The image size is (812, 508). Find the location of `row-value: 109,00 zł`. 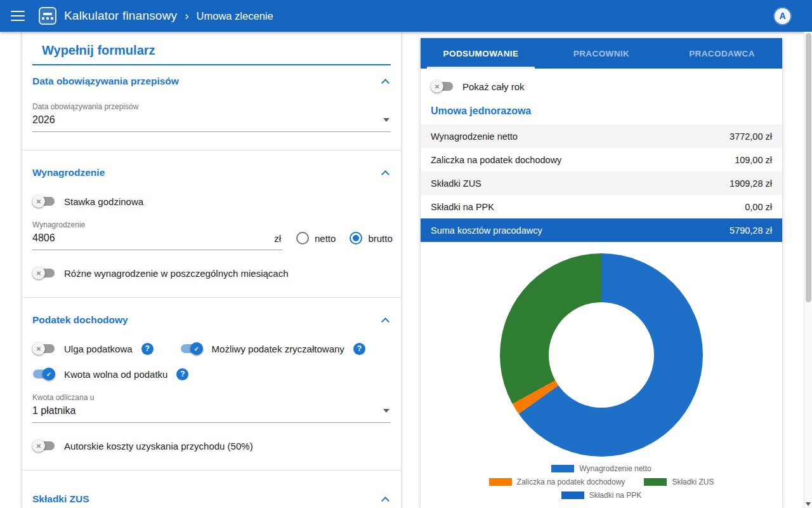

row-value: 109,00 zł is located at coordinates (754, 160).